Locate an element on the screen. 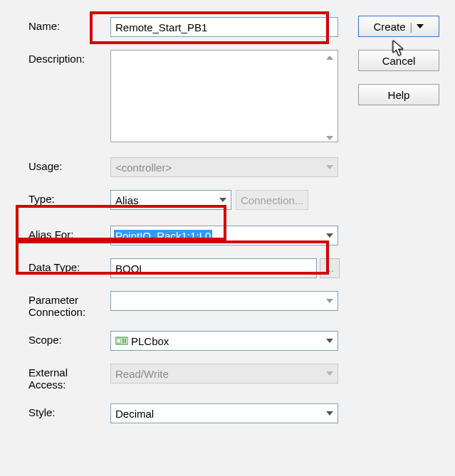  description-label: Description: is located at coordinates (70, 57).